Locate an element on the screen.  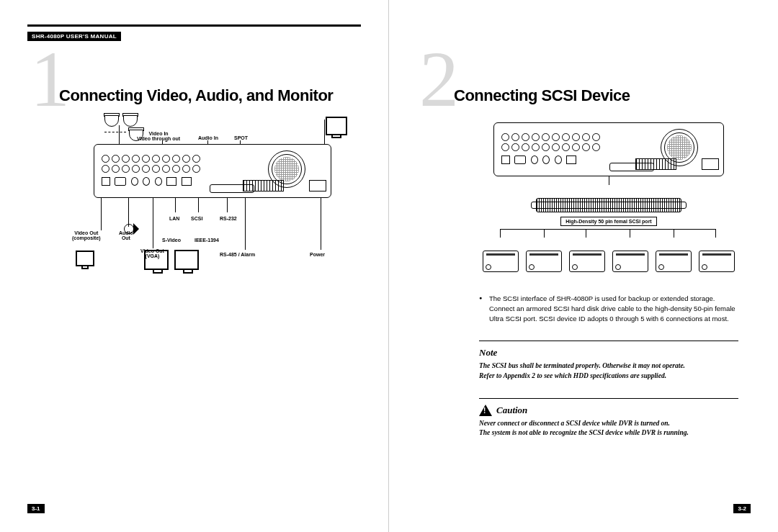
lead-wrapper is located at coordinates (609, 181).